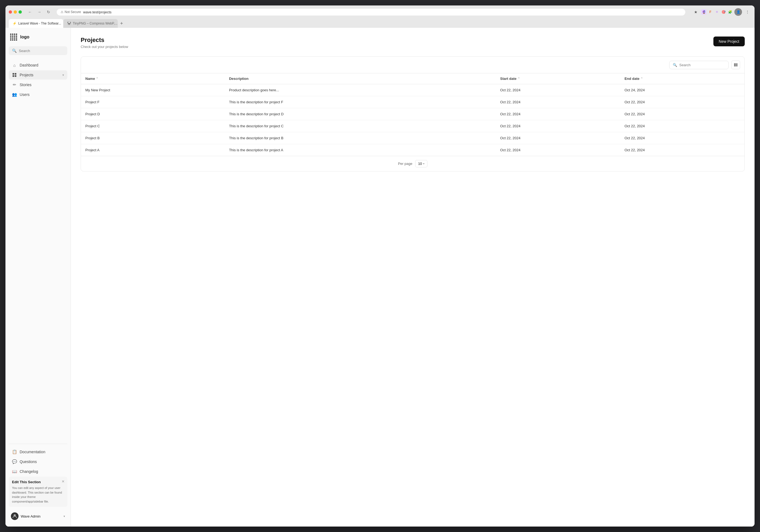 This screenshot has width=760, height=532. What do you see at coordinates (413, 79) in the screenshot?
I see `table-header: Name ⌃ Description` at bounding box center [413, 79].